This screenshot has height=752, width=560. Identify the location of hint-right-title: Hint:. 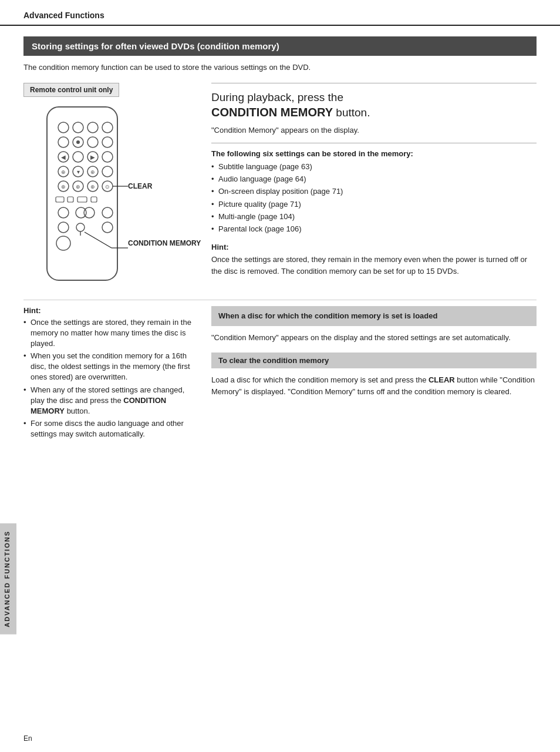
(374, 247).